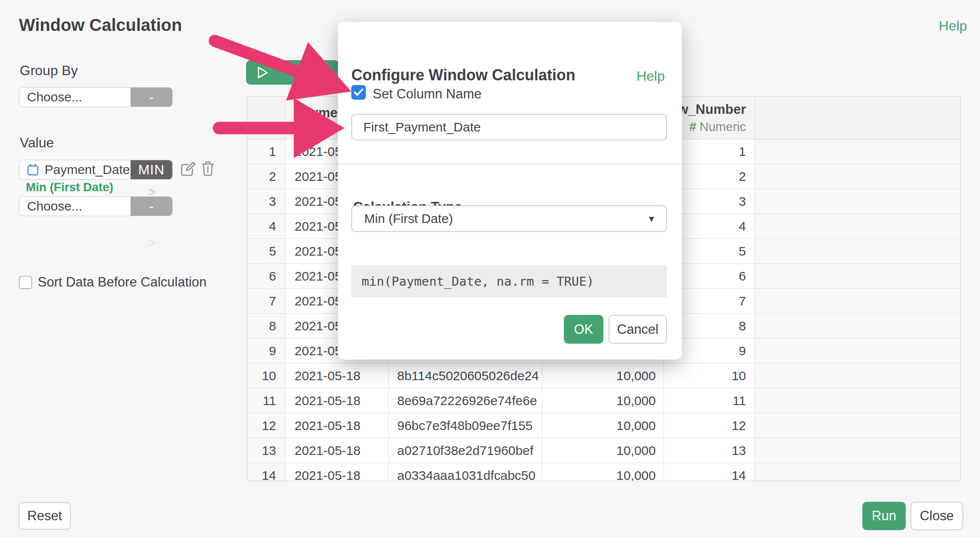 The image size is (980, 537). I want to click on group-by-label: Group By, so click(49, 70).